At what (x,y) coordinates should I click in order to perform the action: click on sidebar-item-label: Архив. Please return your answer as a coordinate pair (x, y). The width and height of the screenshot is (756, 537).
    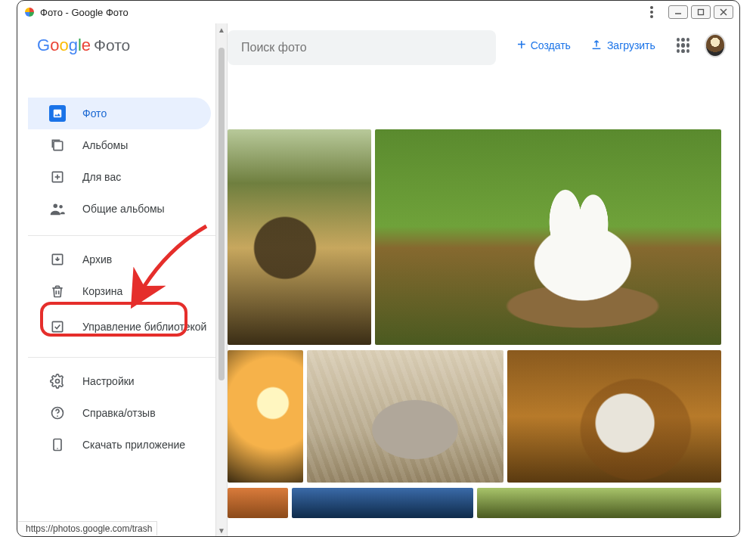
    Looking at the image, I should click on (97, 259).